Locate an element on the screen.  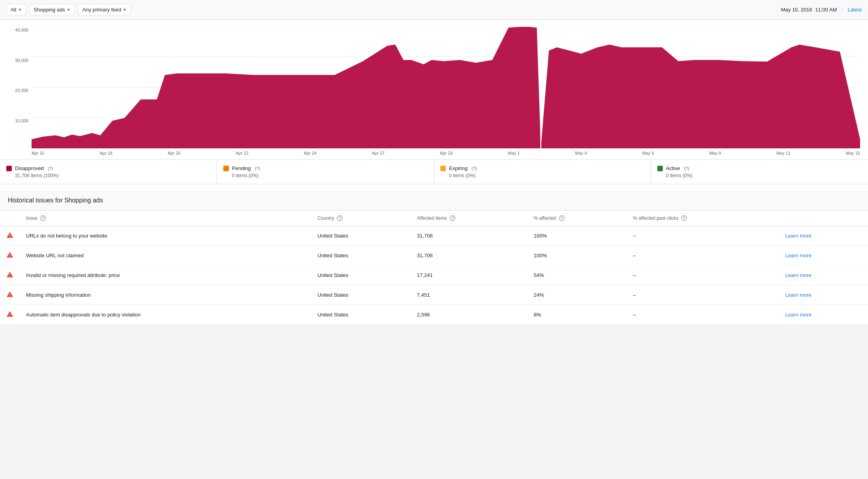
x-label-may15: May 15 is located at coordinates (853, 153).